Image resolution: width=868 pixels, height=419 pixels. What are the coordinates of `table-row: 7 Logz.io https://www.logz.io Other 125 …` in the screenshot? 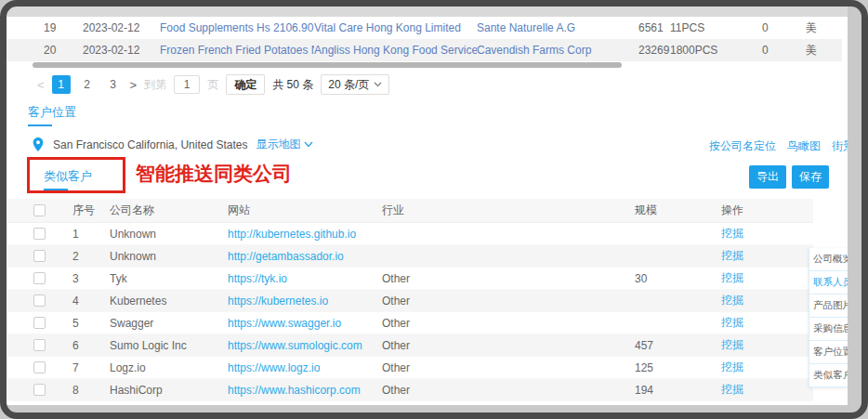 It's located at (411, 368).